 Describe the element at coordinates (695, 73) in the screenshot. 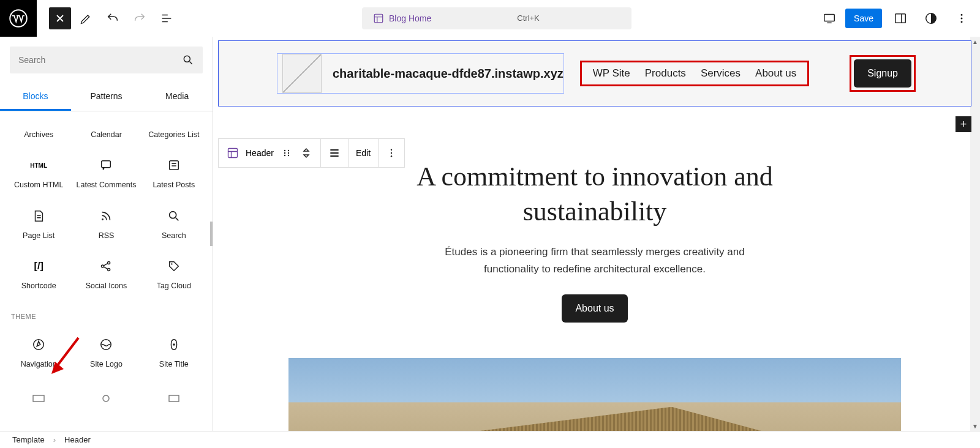

I see `navigation-block-highlight: WP Site Products Services About us` at that location.